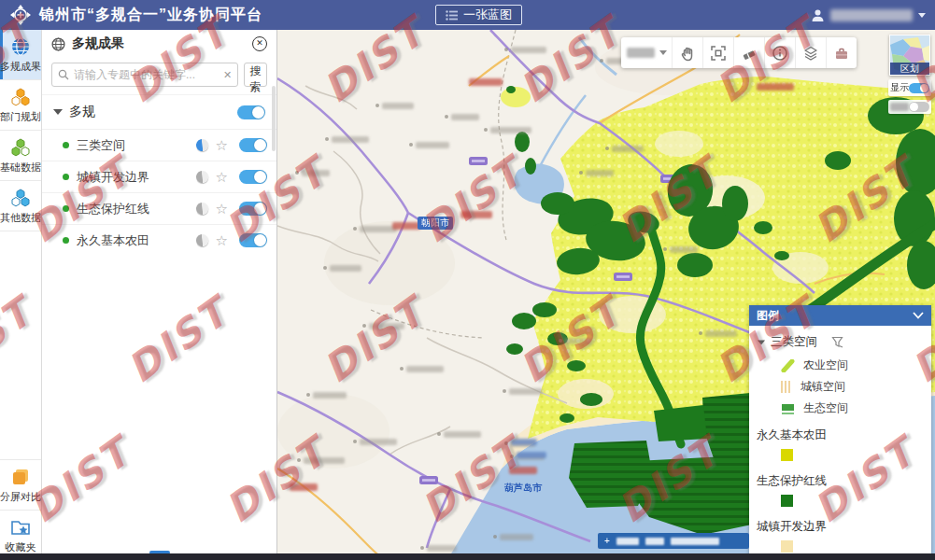 This screenshot has height=560, width=935. I want to click on info-button, so click(779, 52).